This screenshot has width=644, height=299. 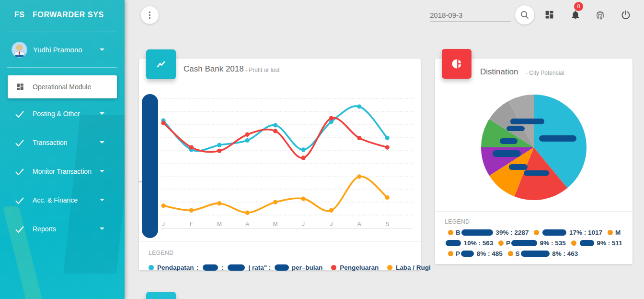 What do you see at coordinates (334, 268) in the screenshot?
I see `series-dot-pengeluaran` at bounding box center [334, 268].